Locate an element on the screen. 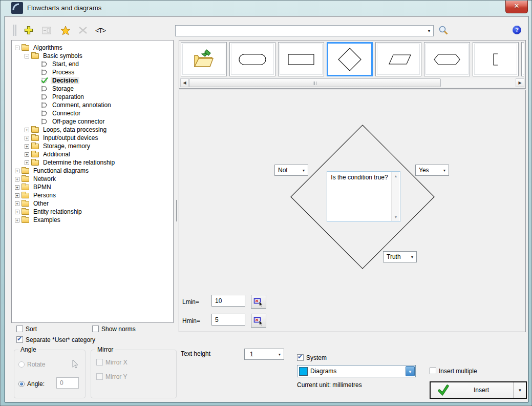 Image resolution: width=532 pixels, height=406 pixels. search-combo-arrow: ▼ is located at coordinates (429, 31).